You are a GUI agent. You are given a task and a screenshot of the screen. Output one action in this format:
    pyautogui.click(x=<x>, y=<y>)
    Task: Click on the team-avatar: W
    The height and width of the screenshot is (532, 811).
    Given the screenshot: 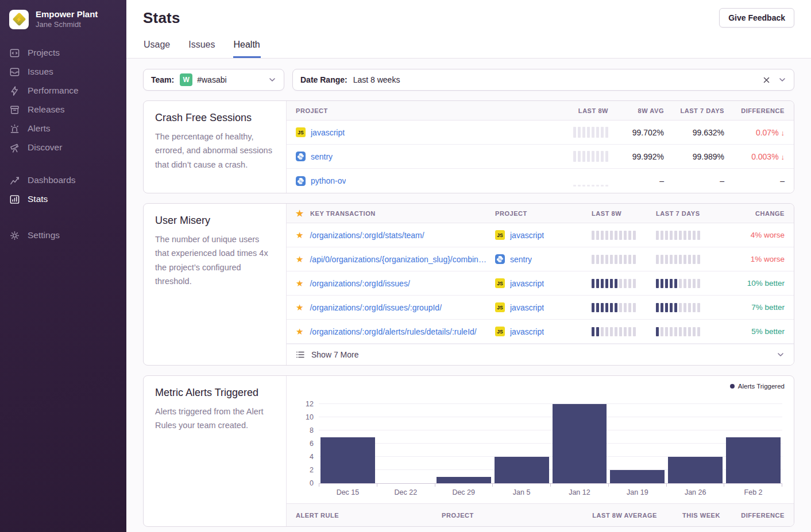 What is the action you would take?
    pyautogui.click(x=186, y=80)
    